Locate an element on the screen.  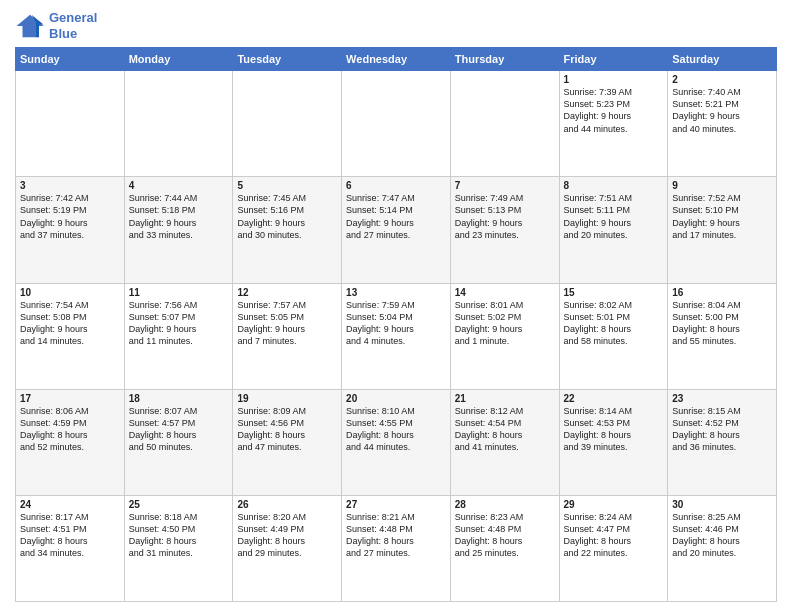
day-info: Sunrise: 8:07 AM Sunset: 4:57 PM Dayligh… is located at coordinates (179, 430).